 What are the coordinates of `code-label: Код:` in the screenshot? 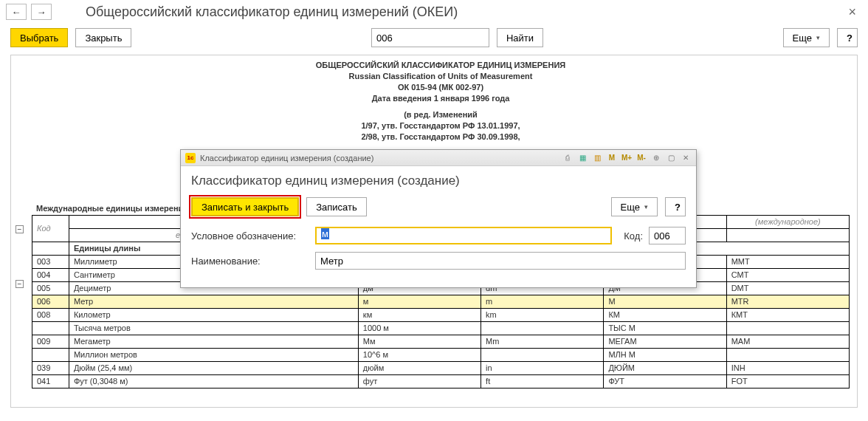 It's located at (633, 236).